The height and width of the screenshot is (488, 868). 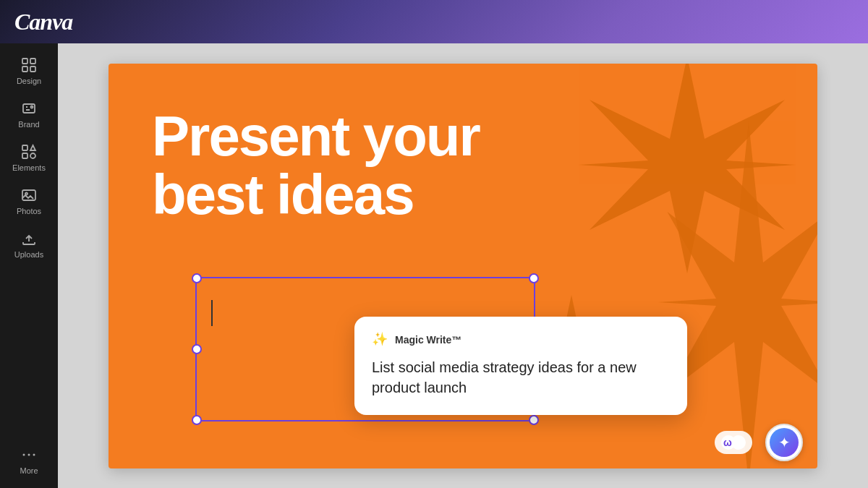 What do you see at coordinates (315, 195) in the screenshot?
I see `headline-line2: best ideas` at bounding box center [315, 195].